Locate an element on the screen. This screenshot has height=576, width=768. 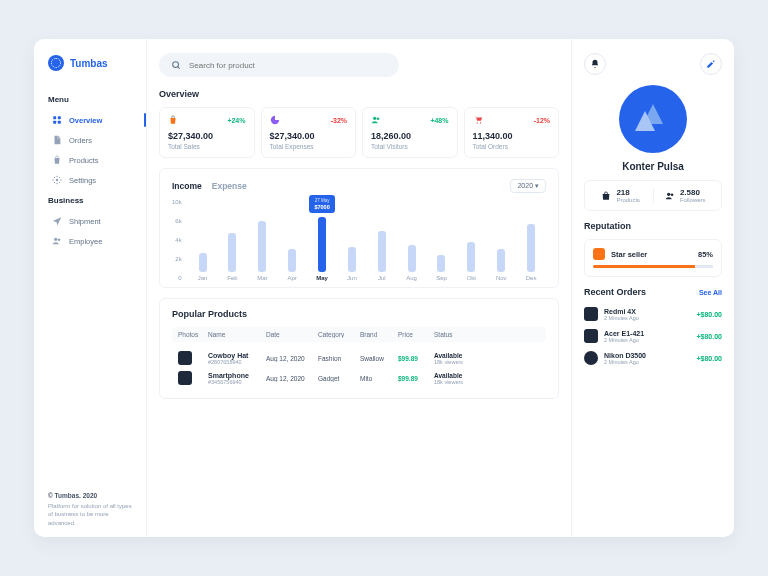
bar-label: Apr is located at coordinates (292, 278).